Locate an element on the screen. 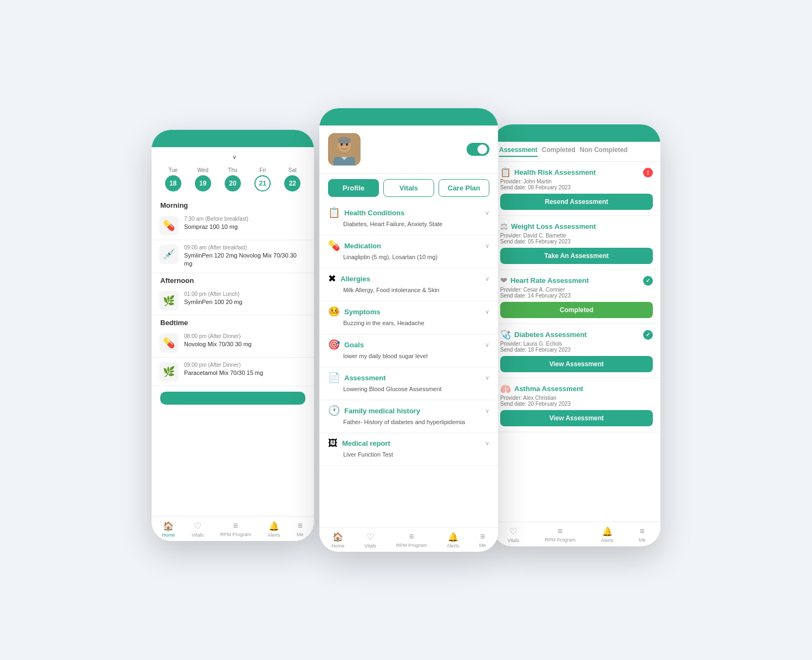  medication-item: 💊 7:30 am (Before breakfast) Sompraz 100… is located at coordinates (233, 226).